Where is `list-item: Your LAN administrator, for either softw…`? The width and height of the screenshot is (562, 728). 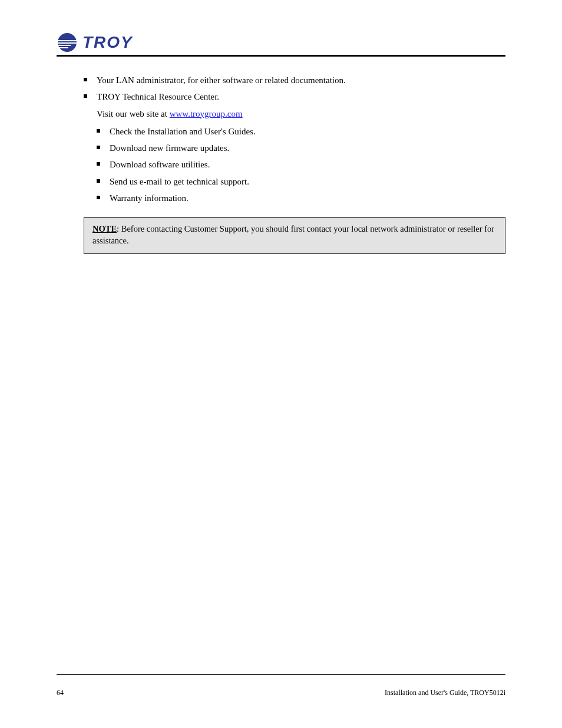
list-item: Your LAN administrator, for either softw… is located at coordinates (295, 80).